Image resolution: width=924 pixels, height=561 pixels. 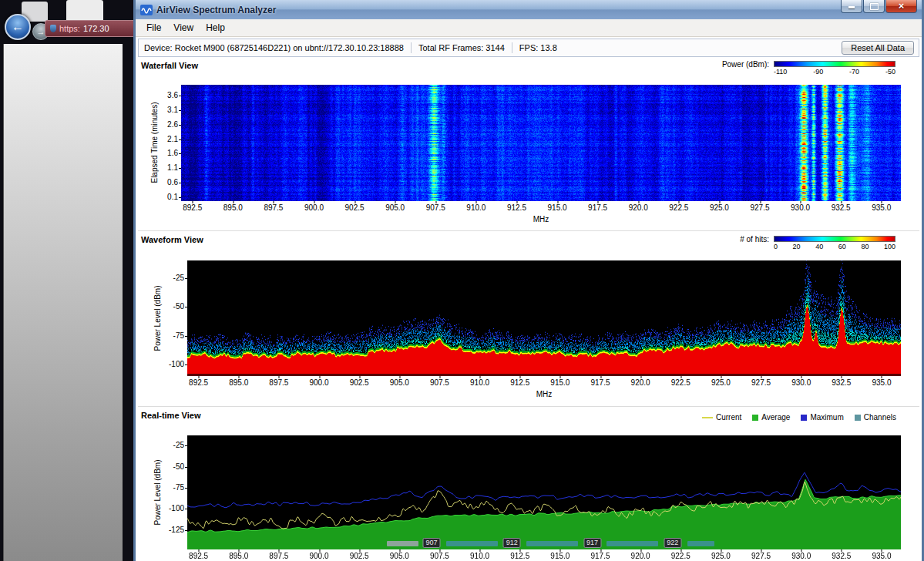 I want to click on status-bar: Device: Rocket M900 (68725146D221) on ub…, so click(x=529, y=48).